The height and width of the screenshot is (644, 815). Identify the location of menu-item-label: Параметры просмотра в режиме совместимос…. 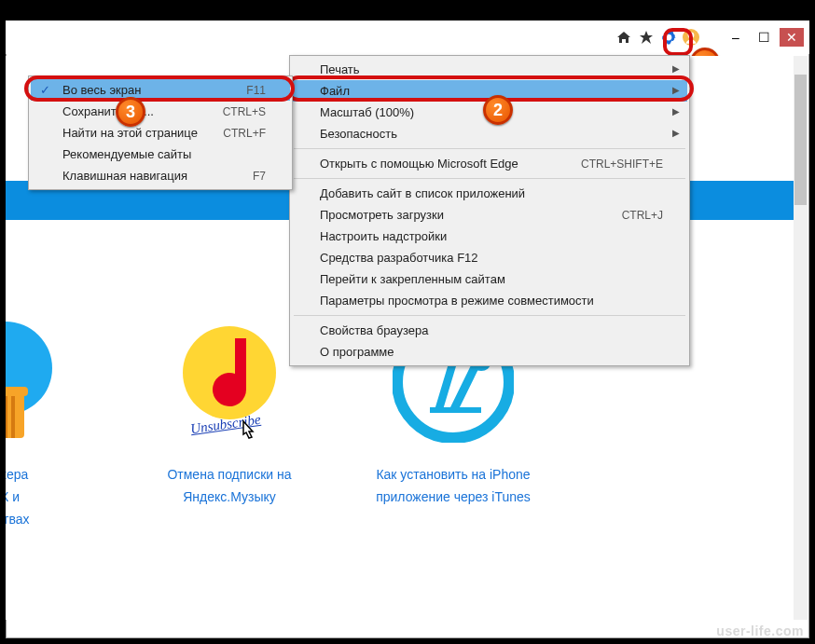
(491, 300).